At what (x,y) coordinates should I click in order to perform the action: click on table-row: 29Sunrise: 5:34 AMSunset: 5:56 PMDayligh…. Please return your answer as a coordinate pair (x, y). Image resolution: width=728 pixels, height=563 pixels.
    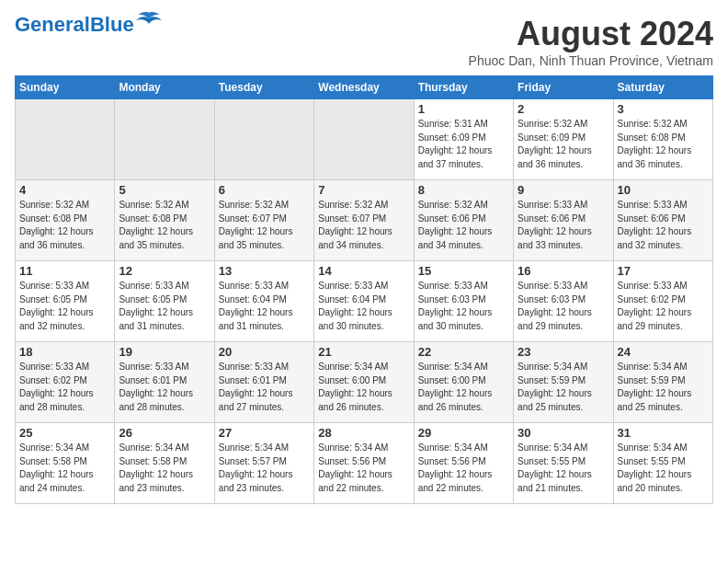
    Looking at the image, I should click on (463, 464).